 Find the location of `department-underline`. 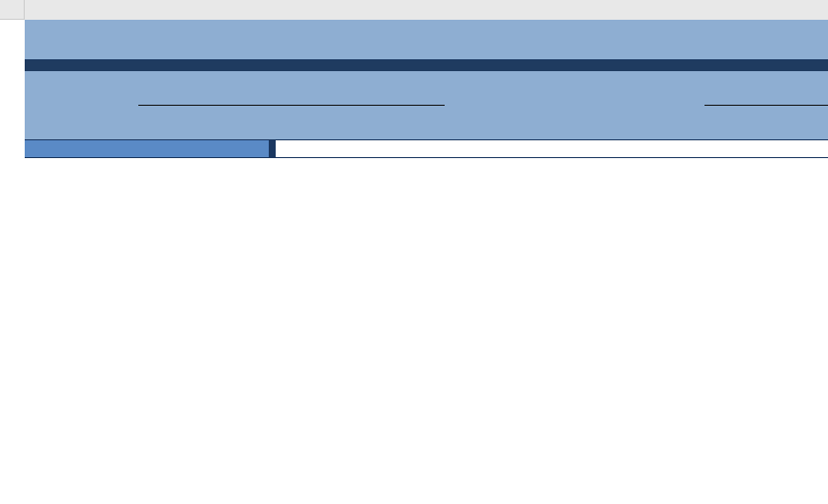

department-underline is located at coordinates (291, 105).